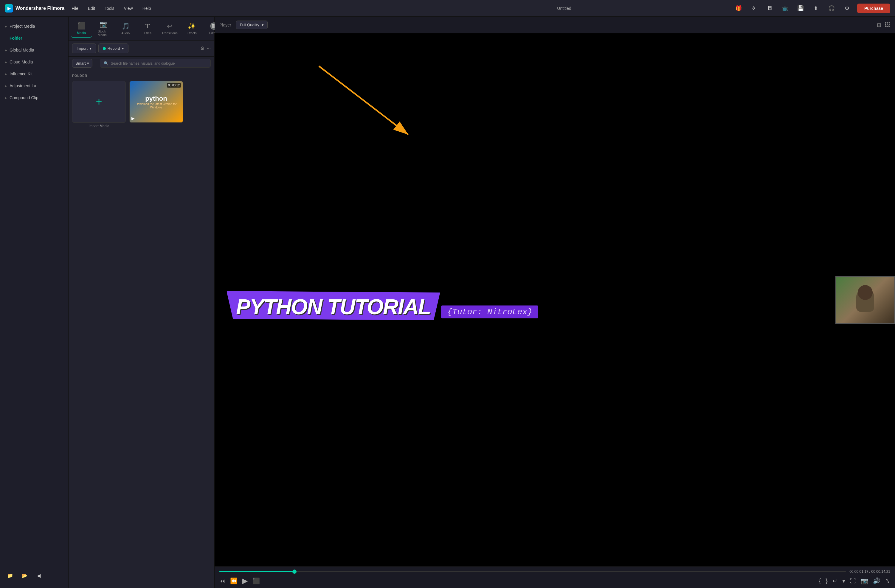 The image size is (895, 588). What do you see at coordinates (114, 48) in the screenshot?
I see `record-label: Record` at bounding box center [114, 48].